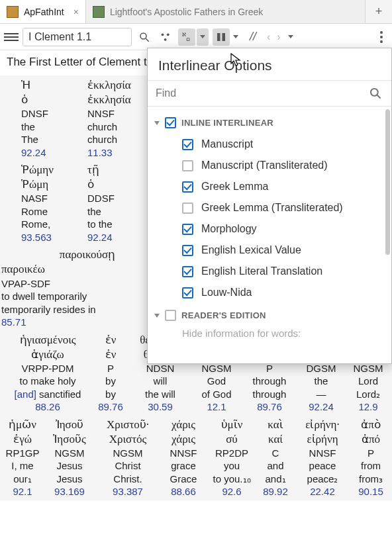 Image resolution: width=392 pixels, height=548 pixels. Describe the element at coordinates (275, 492) in the screenshot. I see `ln: 89.92` at that location.